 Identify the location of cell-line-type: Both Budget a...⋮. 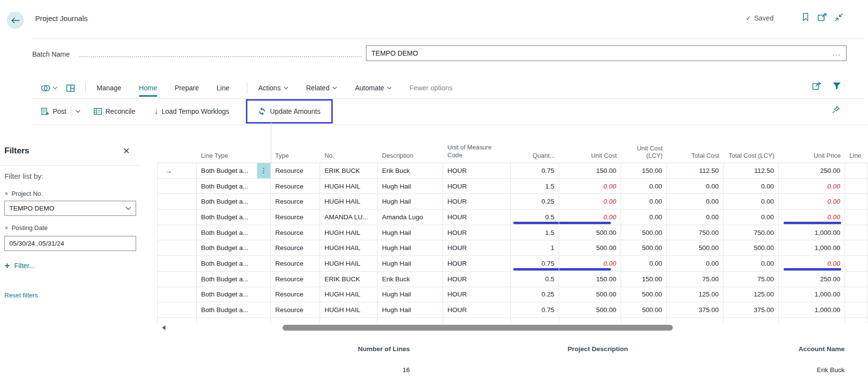
(234, 171).